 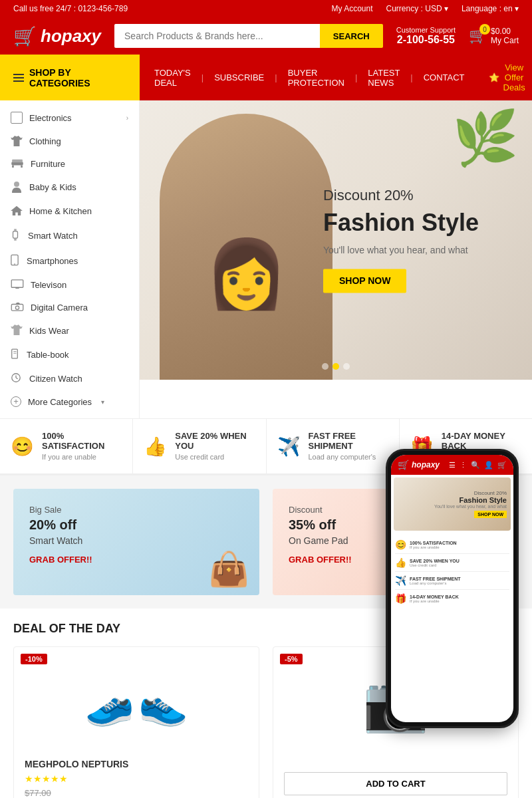 What do you see at coordinates (400, 598) in the screenshot?
I see `phone-money-back-icon: 🎁` at bounding box center [400, 598].